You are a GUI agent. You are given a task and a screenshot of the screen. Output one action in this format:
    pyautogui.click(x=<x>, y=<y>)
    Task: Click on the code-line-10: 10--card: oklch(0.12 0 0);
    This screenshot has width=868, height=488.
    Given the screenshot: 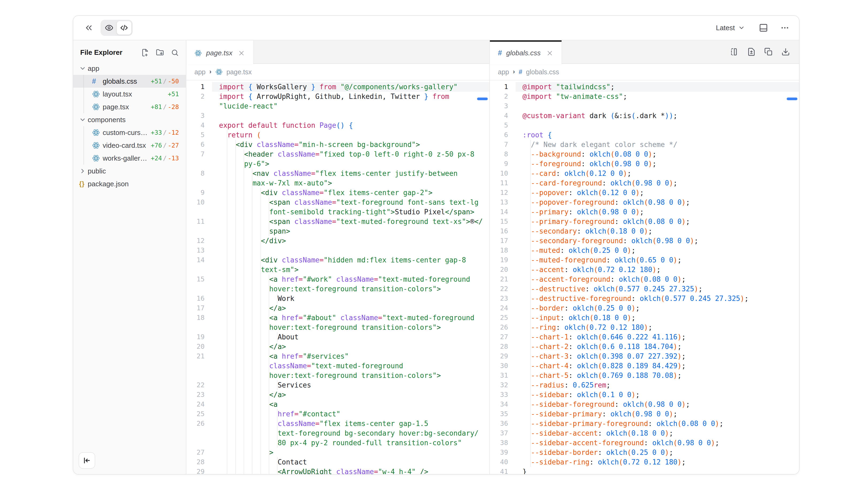 What is the action you would take?
    pyautogui.click(x=644, y=173)
    